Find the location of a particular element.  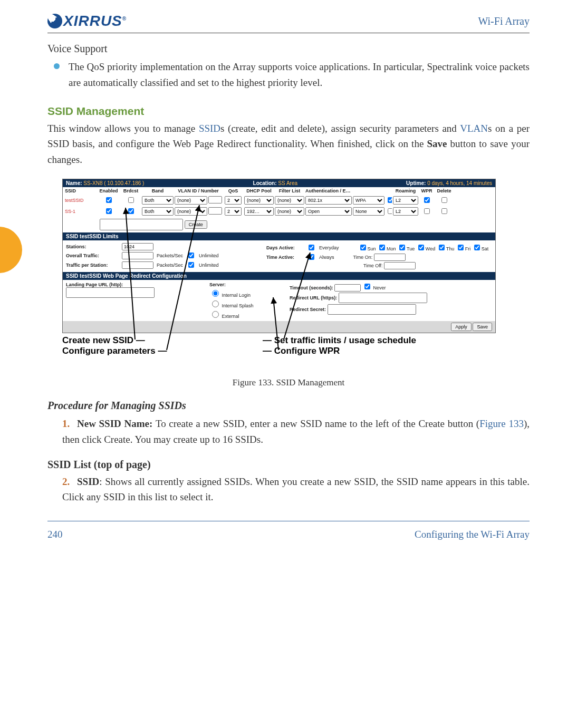

time-active-label: Time Active: is located at coordinates (285, 257).